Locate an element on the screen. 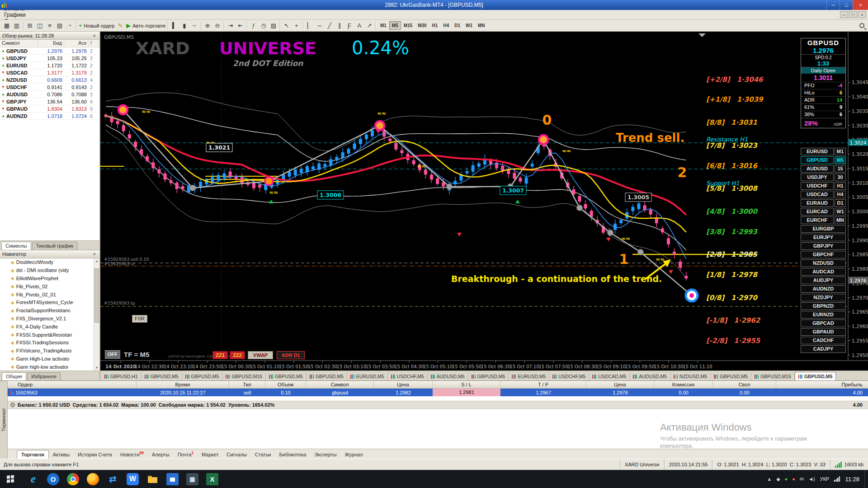  matrix-row: EURJPY is located at coordinates (823, 238).